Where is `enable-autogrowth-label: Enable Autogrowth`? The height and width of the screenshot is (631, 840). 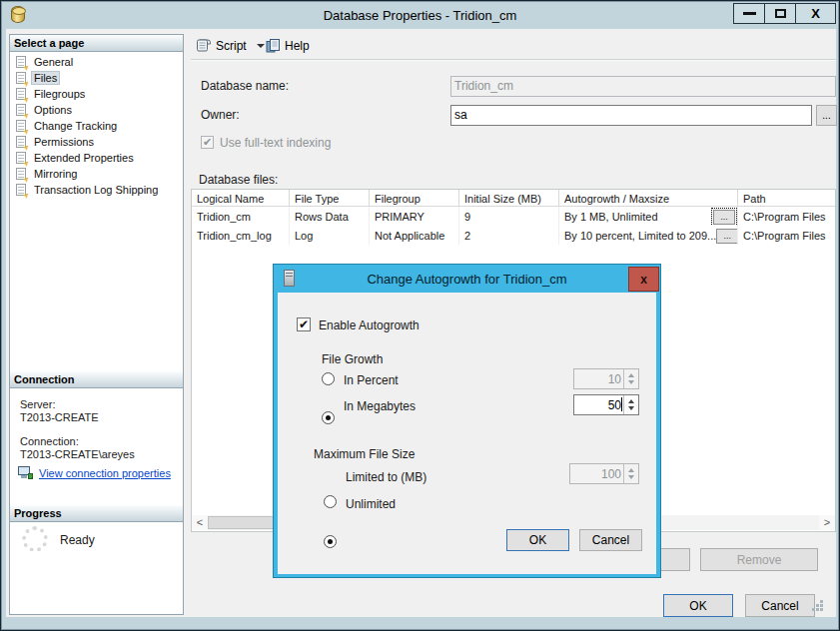 enable-autogrowth-label: Enable Autogrowth is located at coordinates (370, 325).